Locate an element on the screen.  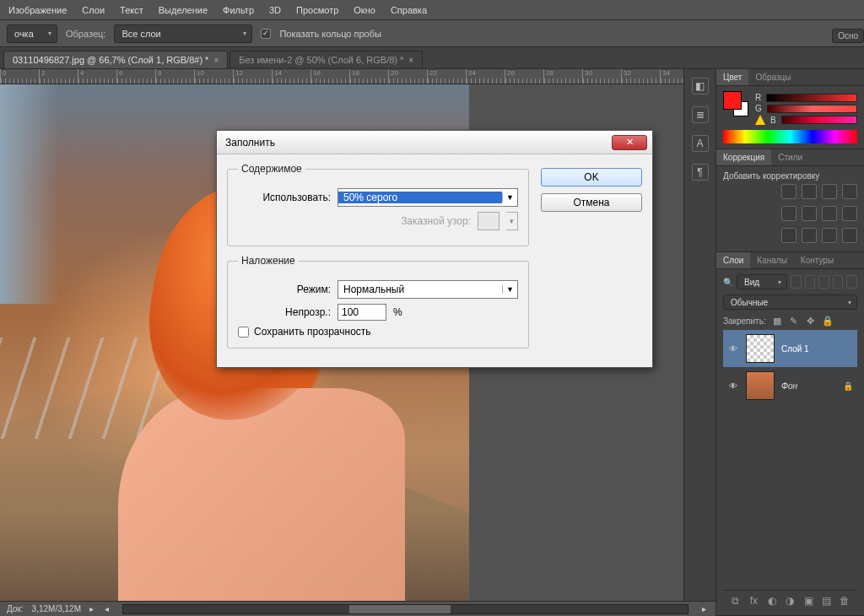
opacity-unit: % is located at coordinates (398, 312).